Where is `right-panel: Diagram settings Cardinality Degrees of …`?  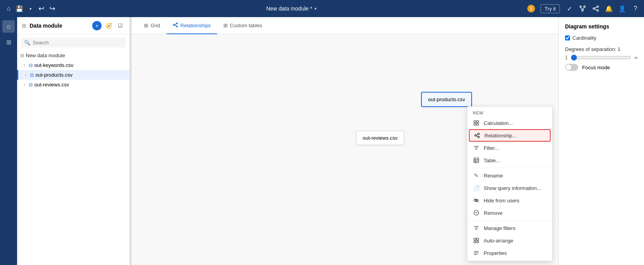 right-panel: Diagram settings Cardinality Degrees of … is located at coordinates (601, 141).